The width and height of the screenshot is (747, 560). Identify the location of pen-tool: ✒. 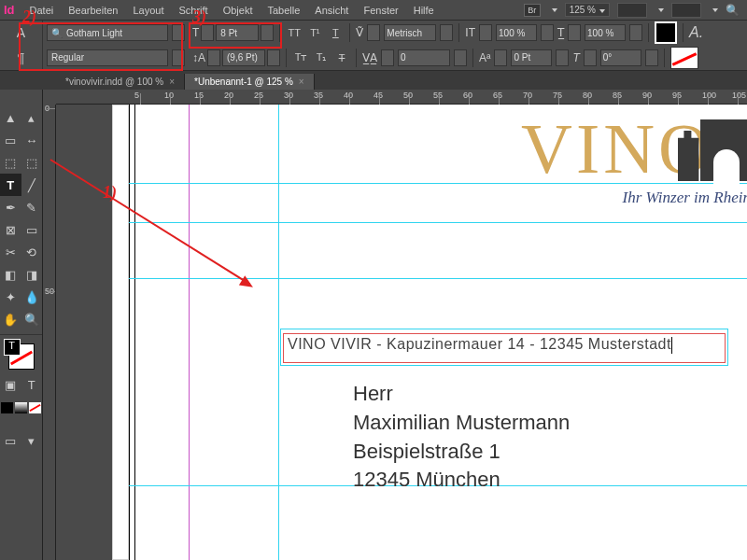
(11, 207).